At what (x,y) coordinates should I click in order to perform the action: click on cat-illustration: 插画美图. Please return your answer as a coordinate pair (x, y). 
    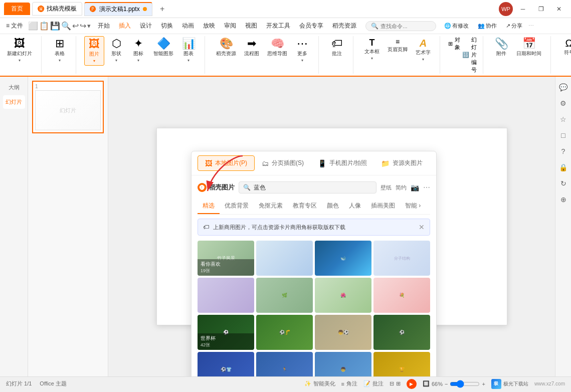
    Looking at the image, I should click on (383, 207).